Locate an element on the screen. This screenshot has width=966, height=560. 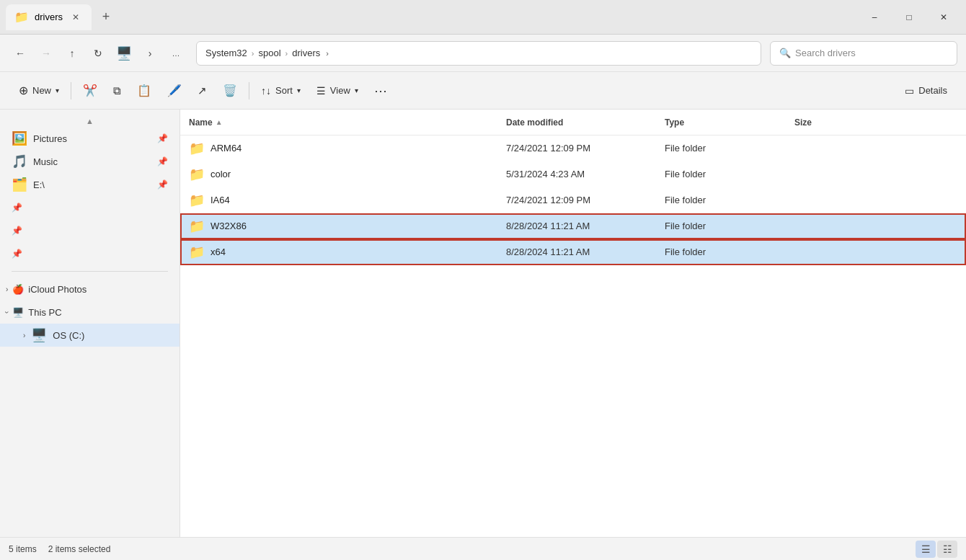
maximize-button: □ is located at coordinates (909, 17).